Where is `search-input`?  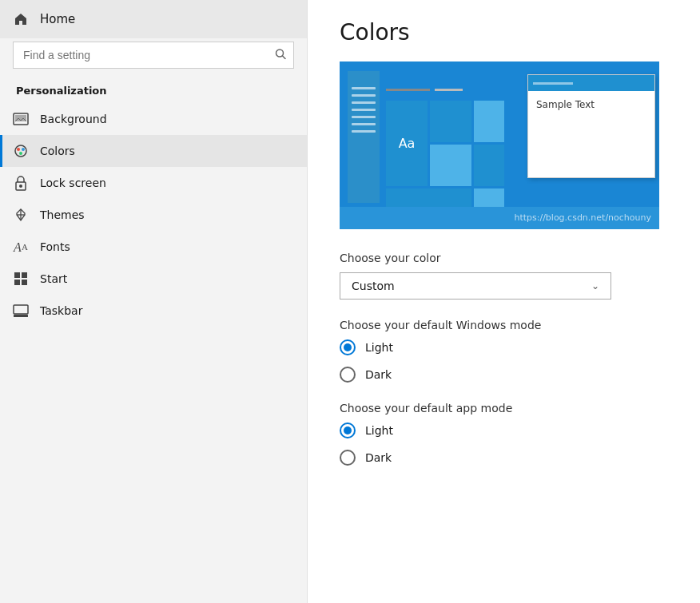 search-input is located at coordinates (153, 55).